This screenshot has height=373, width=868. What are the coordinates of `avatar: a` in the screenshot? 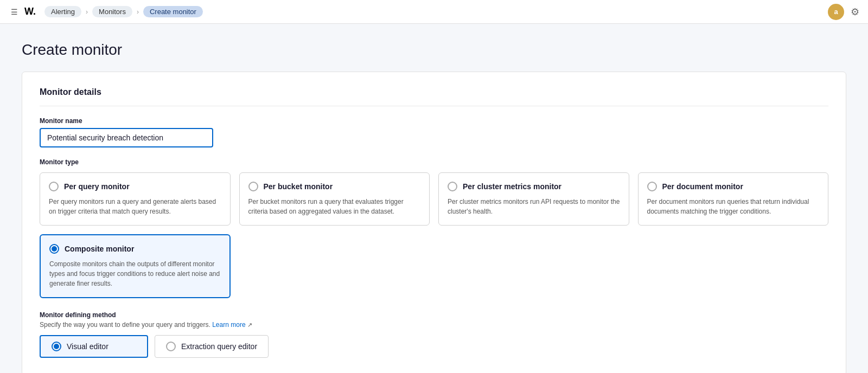 It's located at (836, 12).